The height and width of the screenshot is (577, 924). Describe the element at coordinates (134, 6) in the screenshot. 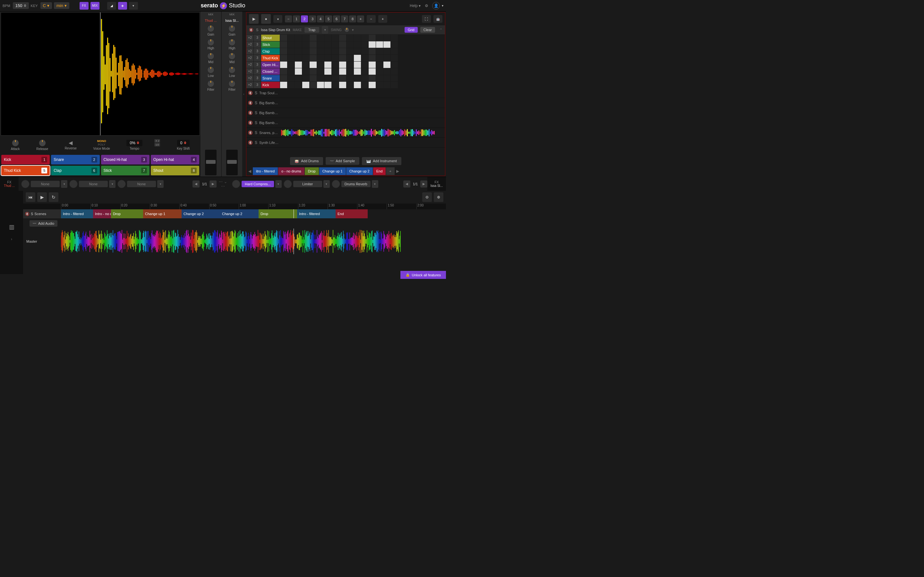

I see `dropdown-button: ▾` at that location.